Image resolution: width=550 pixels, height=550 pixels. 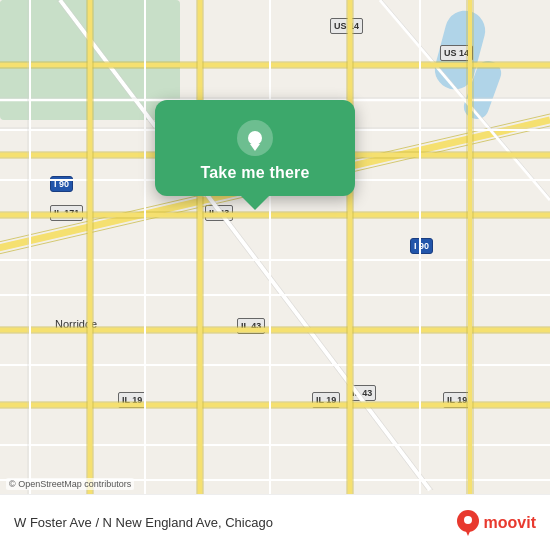 I want to click on attribution-text: © OpenStreetMap contributors, so click(x=70, y=484).